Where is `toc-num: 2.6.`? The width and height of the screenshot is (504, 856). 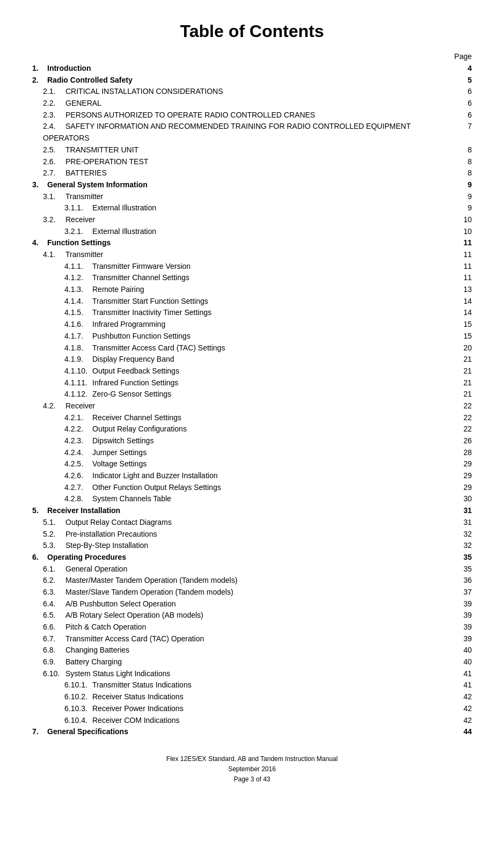 toc-num: 2.6. is located at coordinates (54, 162).